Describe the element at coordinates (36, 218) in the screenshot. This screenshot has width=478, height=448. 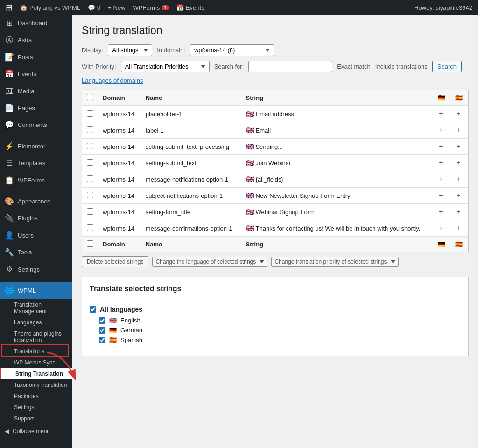
I see `sidebar-item-plugins: 🔌 Plugins` at that location.